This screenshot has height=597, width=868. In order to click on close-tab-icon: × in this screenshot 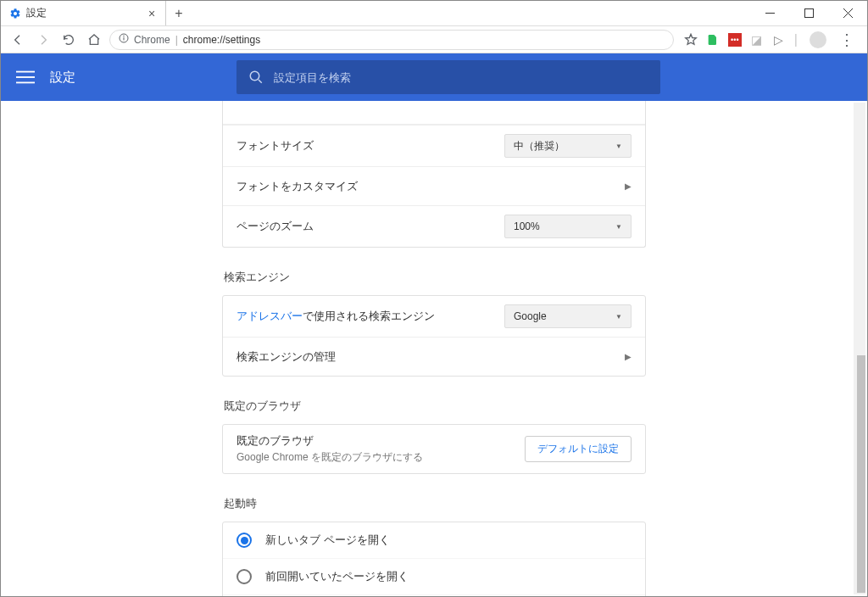, I will do `click(153, 14)`.